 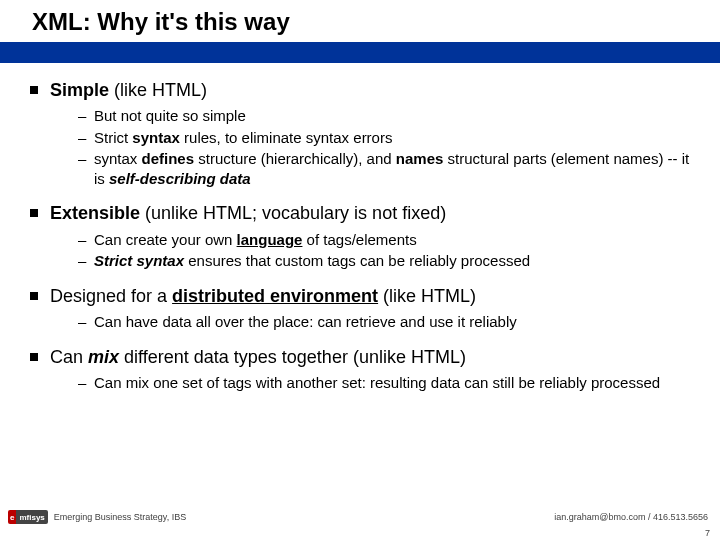 What do you see at coordinates (360, 517) in the screenshot?
I see `footer: e mfisys Emerging Business Strategy, IBS…` at bounding box center [360, 517].